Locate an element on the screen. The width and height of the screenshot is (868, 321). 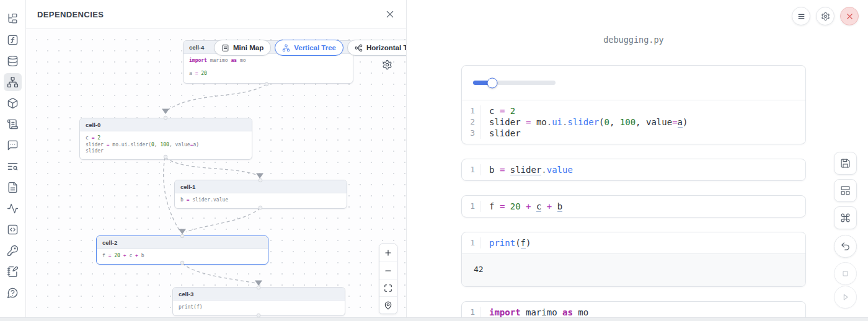
zoom-in-icon is located at coordinates (388, 253).